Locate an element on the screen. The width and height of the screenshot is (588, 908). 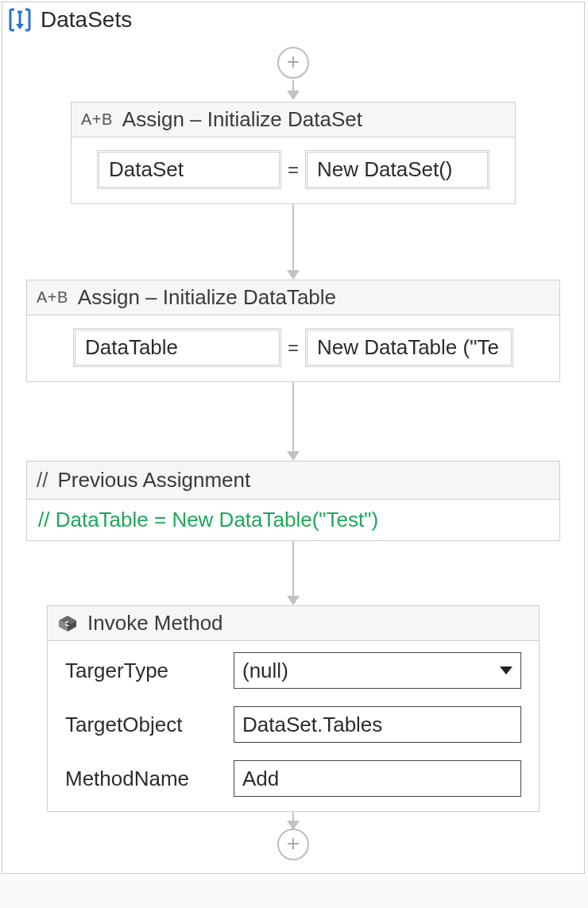
activity-header: A+B Assign – Initialize DataSet is located at coordinates (293, 120).